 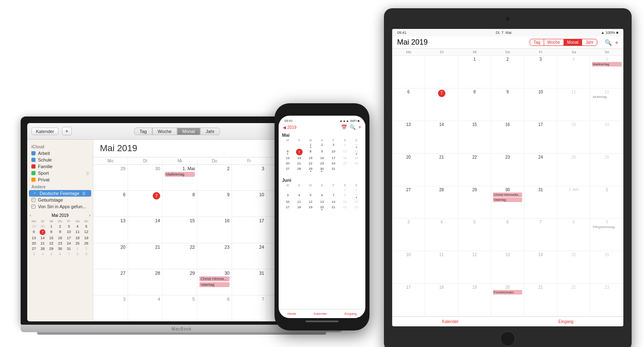 I want to click on ipad-dow-row: Mo Di Mi Do Fr Sa So, so click(x=508, y=52).